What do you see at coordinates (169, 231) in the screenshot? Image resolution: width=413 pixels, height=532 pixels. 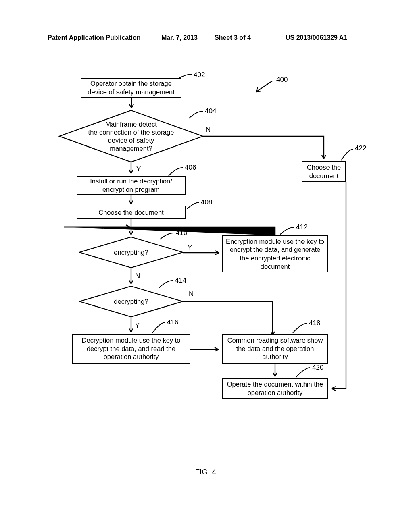 I see `arrow-412-loop-path` at bounding box center [169, 231].